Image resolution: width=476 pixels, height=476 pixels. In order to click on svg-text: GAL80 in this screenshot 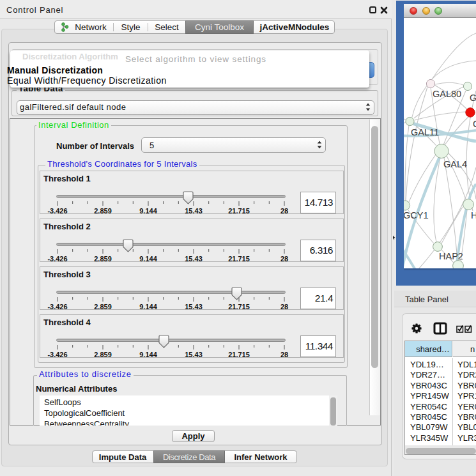, I will do `click(447, 94)`.